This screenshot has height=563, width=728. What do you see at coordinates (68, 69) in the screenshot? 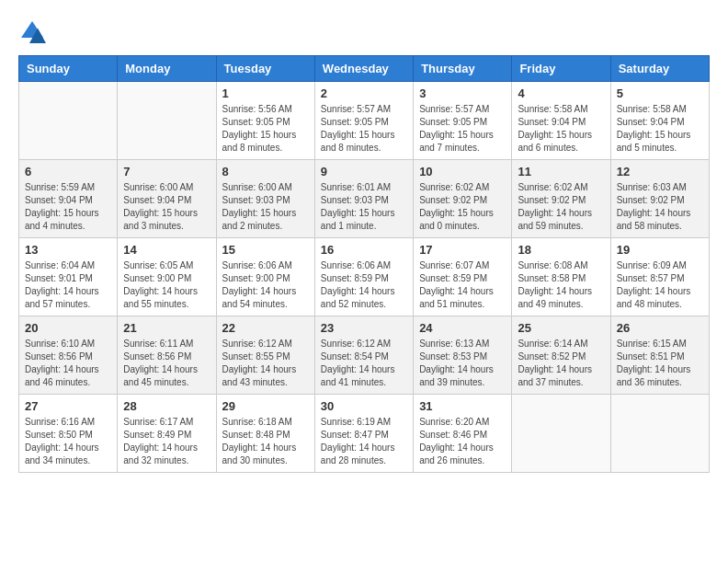
I see `day-header-sunday: Sunday` at bounding box center [68, 69].